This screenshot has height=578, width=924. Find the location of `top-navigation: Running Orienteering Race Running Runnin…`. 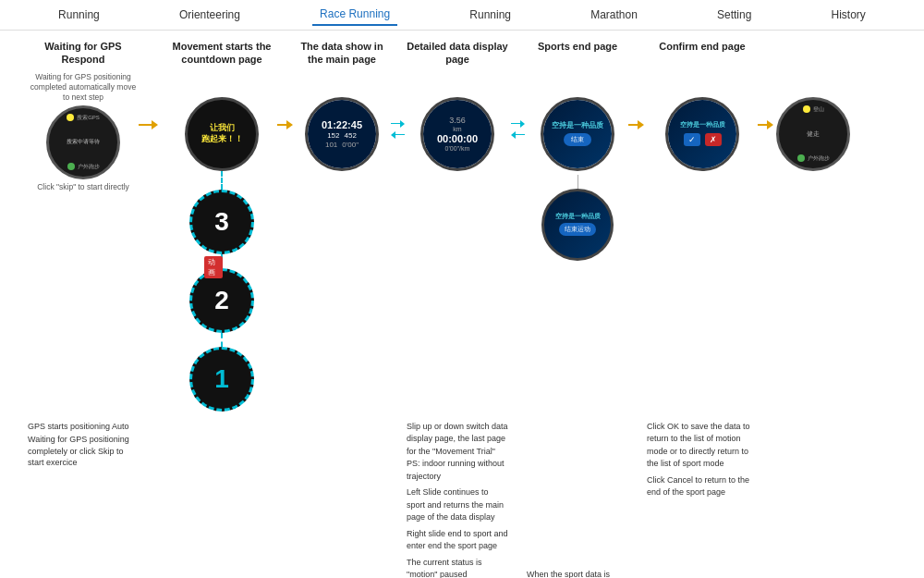

top-navigation: Running Orienteering Race Running Runnin… is located at coordinates (462, 15).